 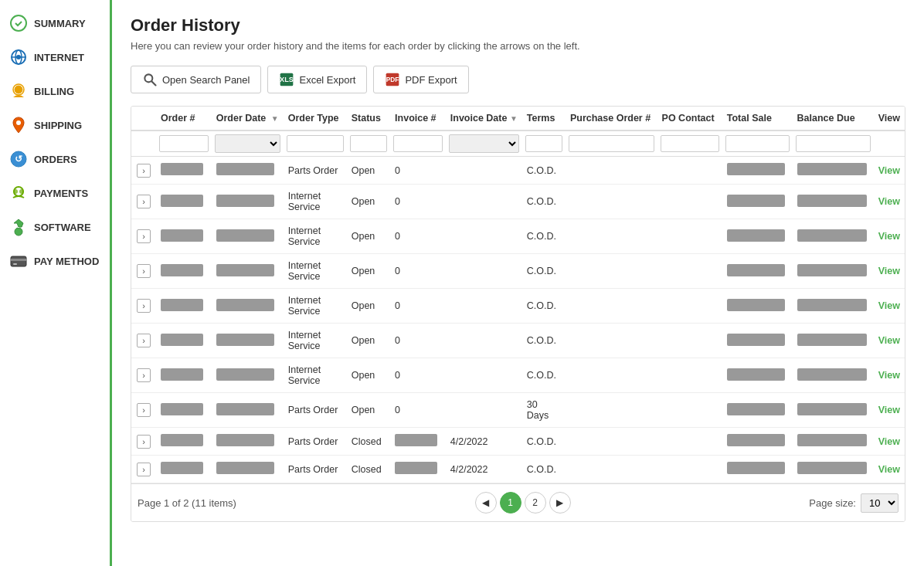 I want to click on pagination-next: ▶, so click(x=560, y=503).